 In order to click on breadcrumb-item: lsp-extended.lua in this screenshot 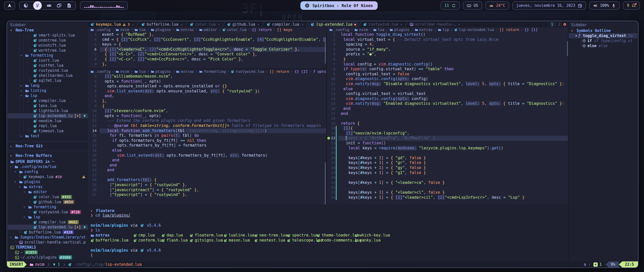, I will do `click(474, 30)`.